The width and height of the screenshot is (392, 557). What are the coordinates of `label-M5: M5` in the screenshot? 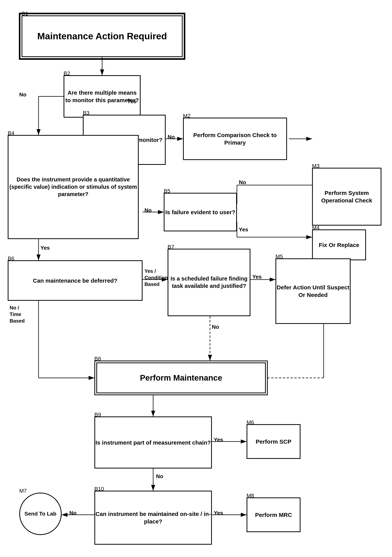 It's located at (279, 257).